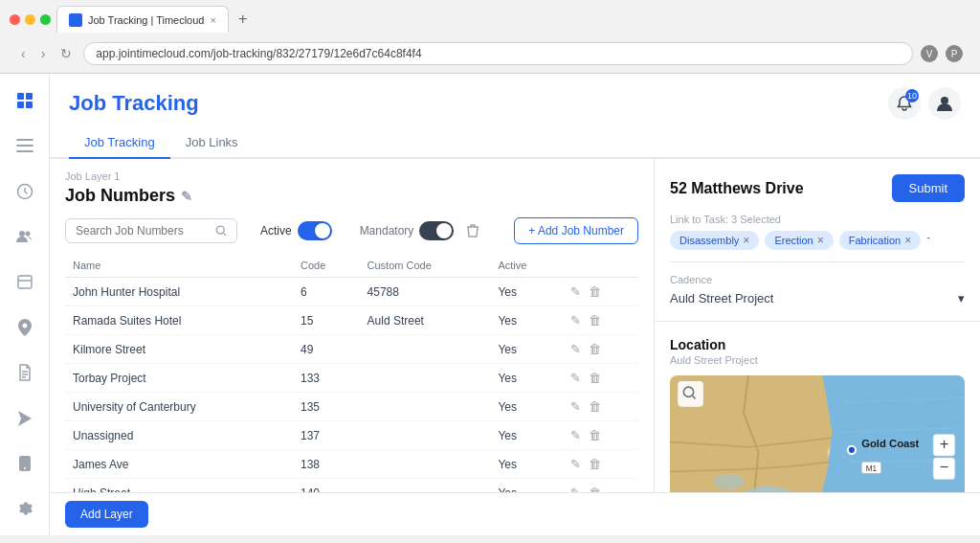 This screenshot has width=980, height=543. I want to click on refresh-btn: ↻, so click(66, 54).